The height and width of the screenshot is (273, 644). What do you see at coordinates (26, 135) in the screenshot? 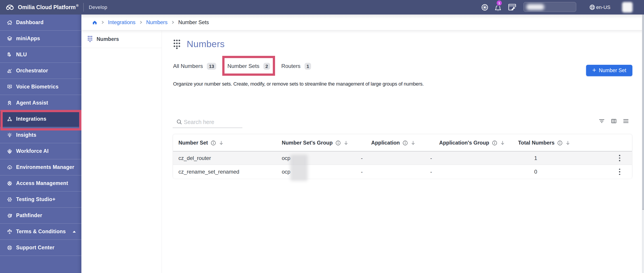
I see `sidebar-item-label: Insights` at bounding box center [26, 135].